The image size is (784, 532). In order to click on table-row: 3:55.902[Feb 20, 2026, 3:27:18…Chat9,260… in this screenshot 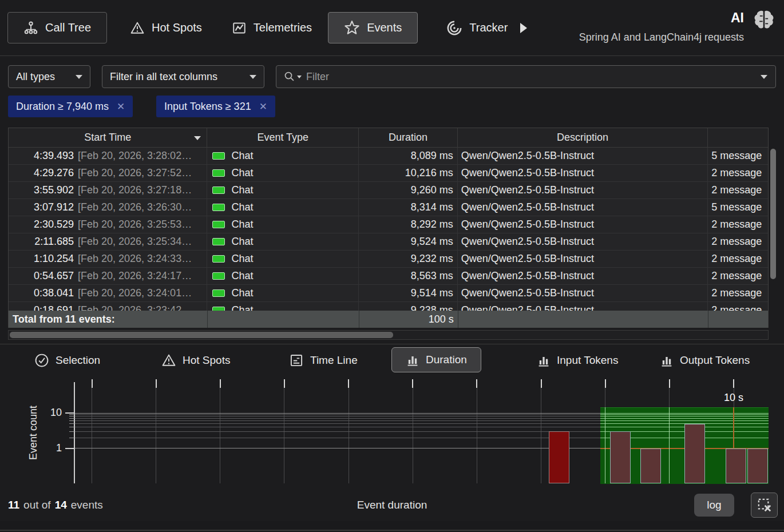, I will do `click(388, 190)`.